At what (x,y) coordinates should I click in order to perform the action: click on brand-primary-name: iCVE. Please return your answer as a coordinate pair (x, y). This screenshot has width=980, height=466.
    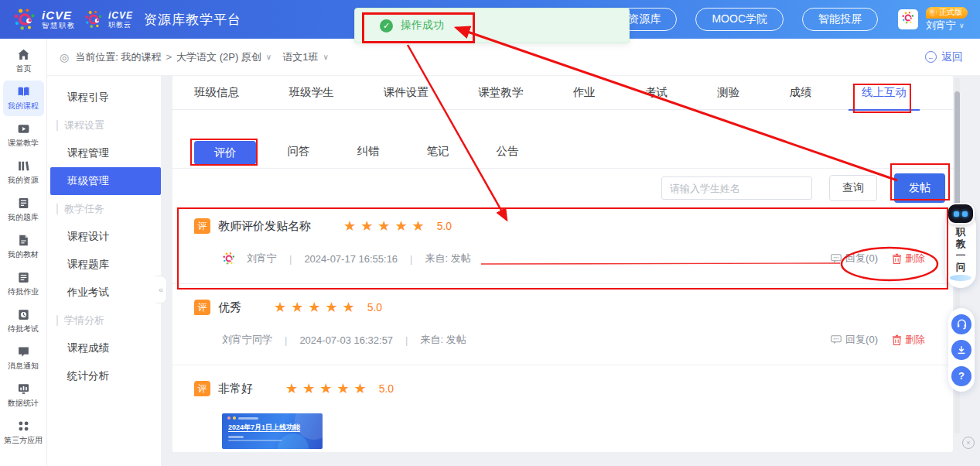
    Looking at the image, I should click on (59, 15).